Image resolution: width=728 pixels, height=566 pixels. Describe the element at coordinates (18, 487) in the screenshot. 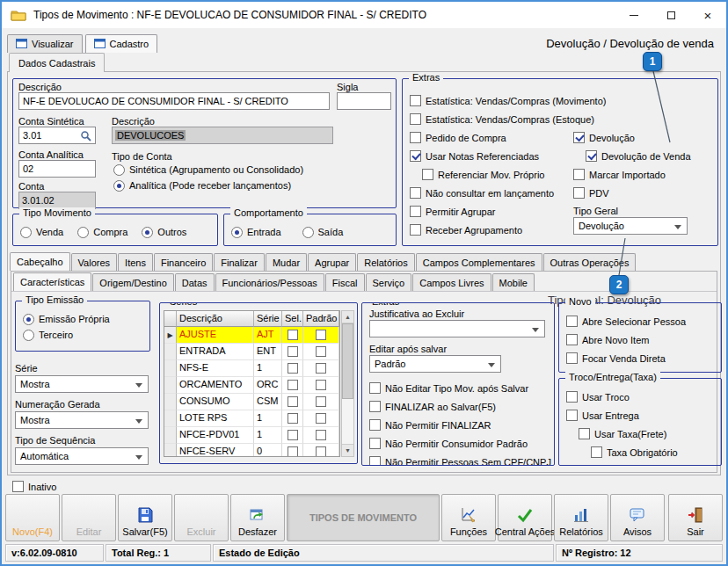

I see `inativo-box` at that location.